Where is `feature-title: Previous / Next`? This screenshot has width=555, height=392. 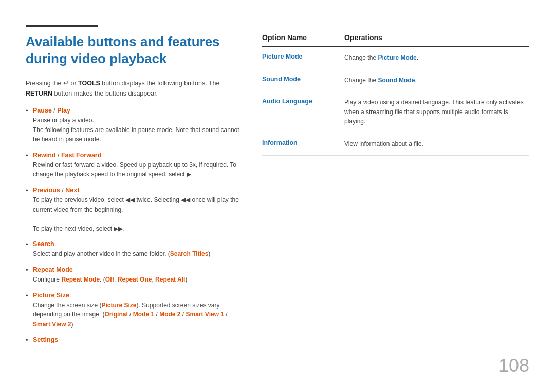 feature-title: Previous / Next is located at coordinates (137, 190).